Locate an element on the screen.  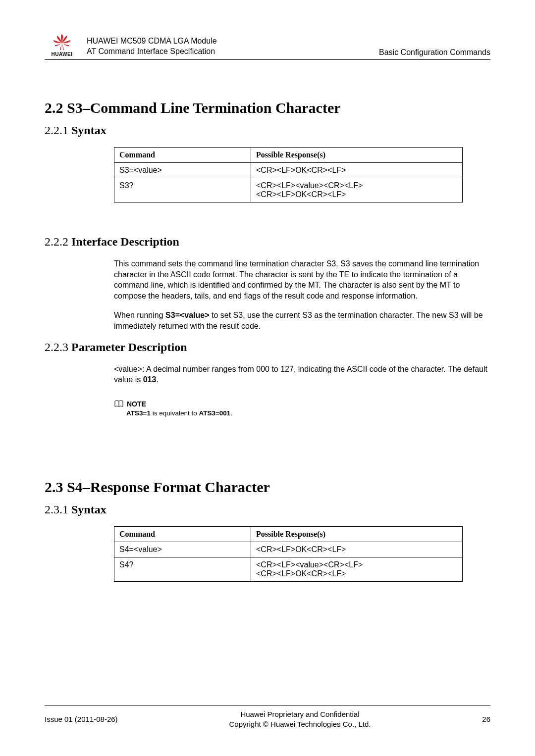
heading-2-3: 2.3 S4–Response Format Character is located at coordinates (268, 487).